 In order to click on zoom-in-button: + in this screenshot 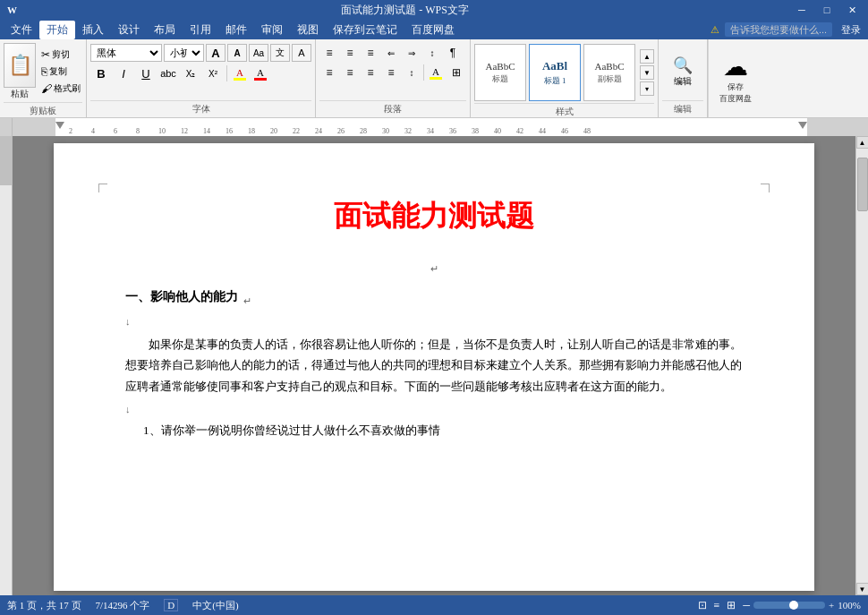, I will do `click(831, 605)`.